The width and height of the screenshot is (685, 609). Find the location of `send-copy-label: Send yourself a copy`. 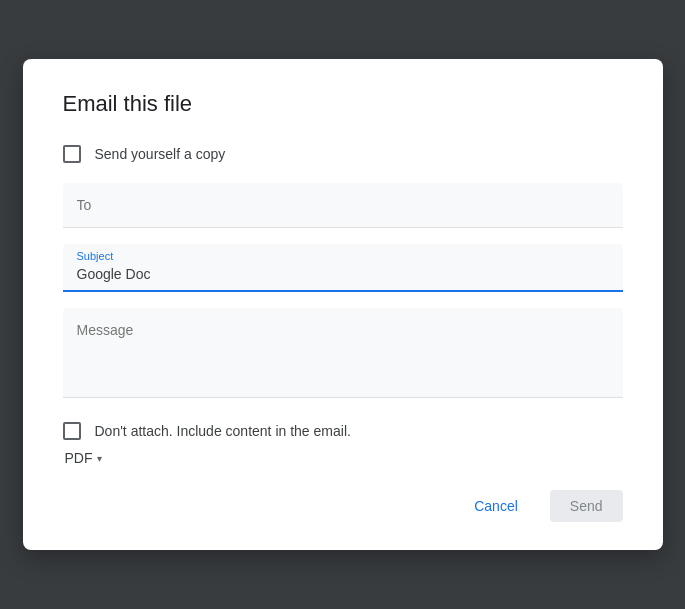

send-copy-label: Send yourself a copy is located at coordinates (160, 154).